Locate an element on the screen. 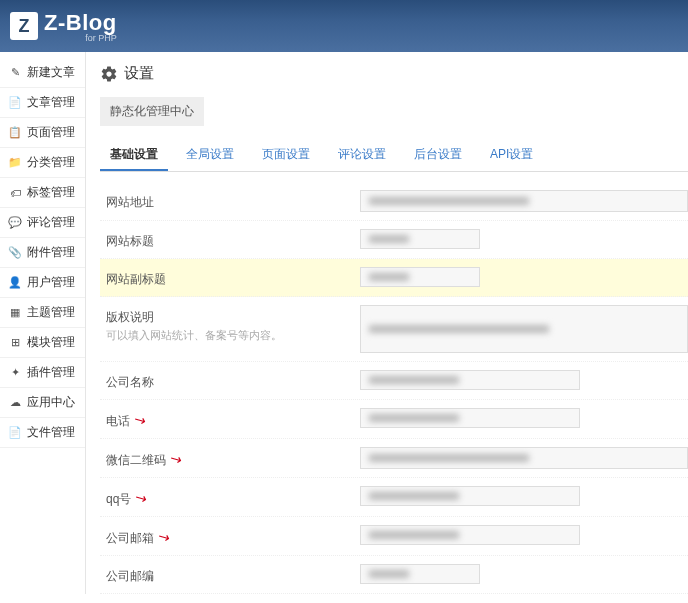 This screenshot has width=688, height=603. sidebar-item-11: ☁应用中心 is located at coordinates (42, 403).